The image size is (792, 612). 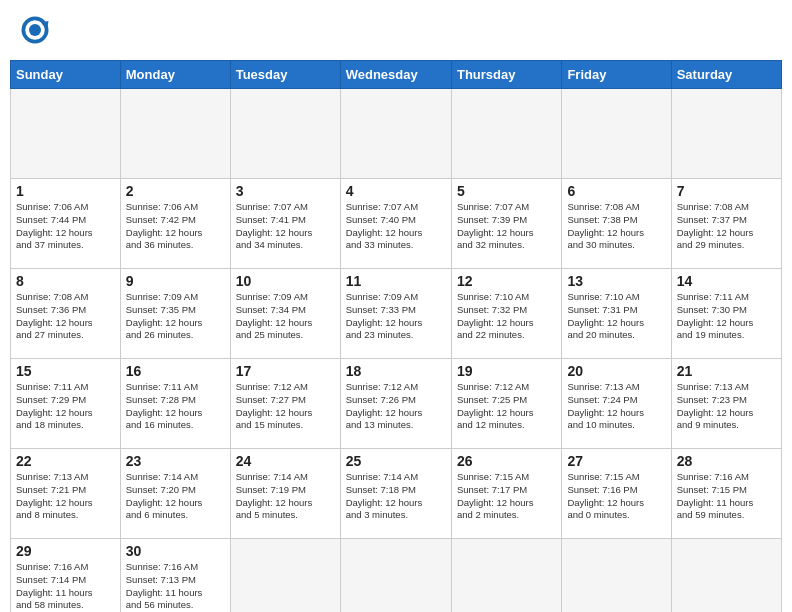 What do you see at coordinates (616, 406) in the screenshot?
I see `day-info: Sunrise: 7:13 AMSunset: 7:24 PMDaylight:…` at bounding box center [616, 406].